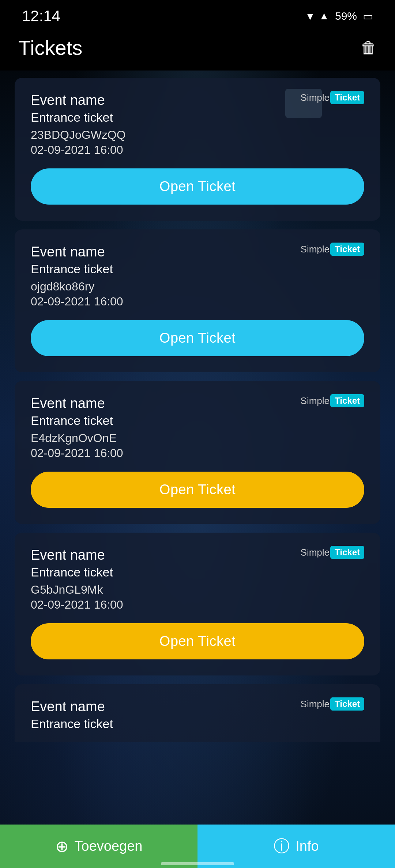  What do you see at coordinates (198, 302) in the screenshot?
I see `ticket-date-2: 02-09-2021 16:00` at bounding box center [198, 302].